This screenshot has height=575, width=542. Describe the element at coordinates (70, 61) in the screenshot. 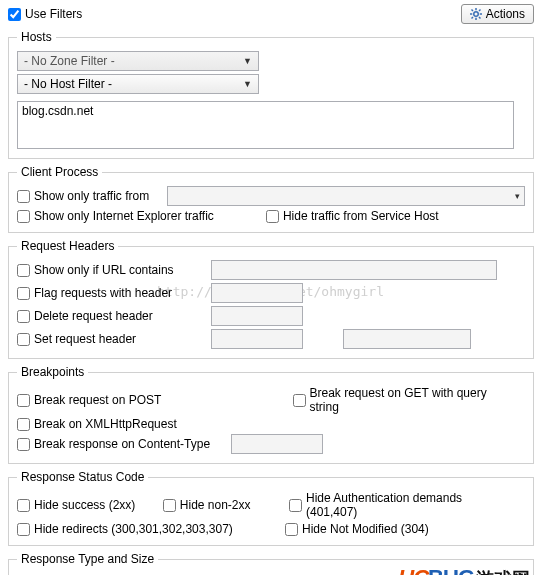

I see `zone-filter-value: - No Zone Filter -` at that location.